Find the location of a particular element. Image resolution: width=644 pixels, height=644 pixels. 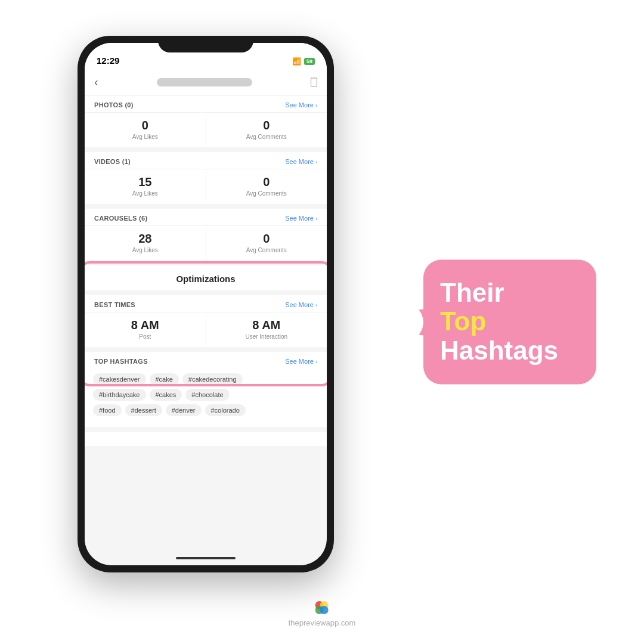

hashtags-row-1: #cakesdenver #cake #cakedecorating is located at coordinates (206, 379).